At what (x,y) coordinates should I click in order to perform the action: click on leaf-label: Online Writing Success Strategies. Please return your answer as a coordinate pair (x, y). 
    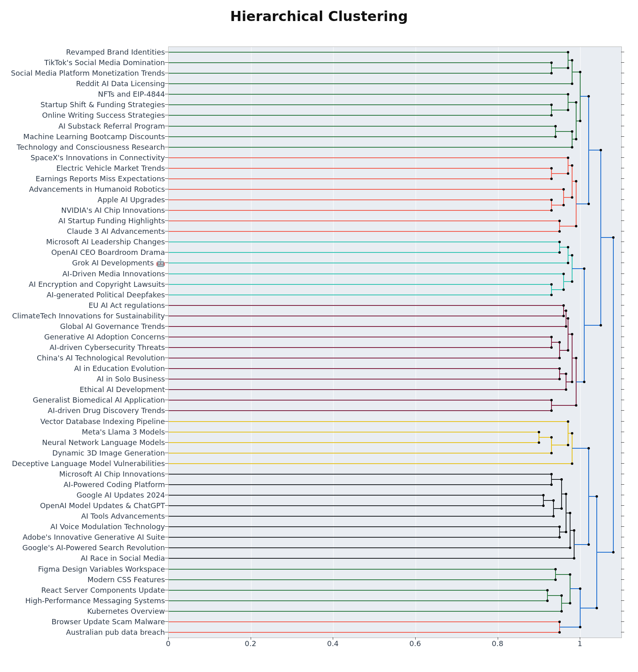
    Looking at the image, I should click on (104, 115).